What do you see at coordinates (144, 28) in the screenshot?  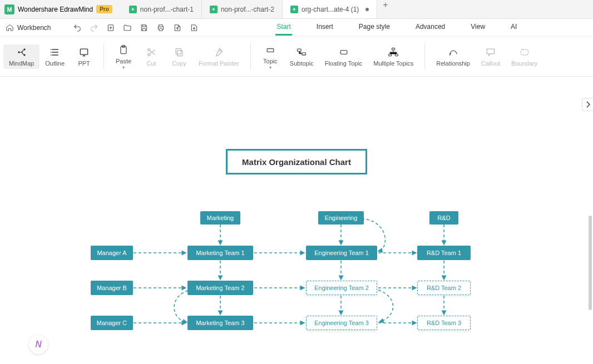 I see `save-icon` at bounding box center [144, 28].